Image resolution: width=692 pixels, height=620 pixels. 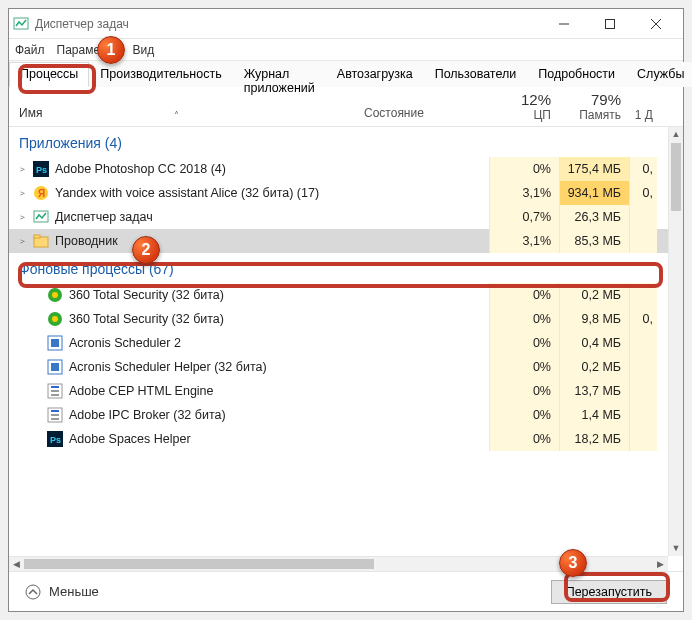 I want to click on close-button, so click(x=656, y=24).